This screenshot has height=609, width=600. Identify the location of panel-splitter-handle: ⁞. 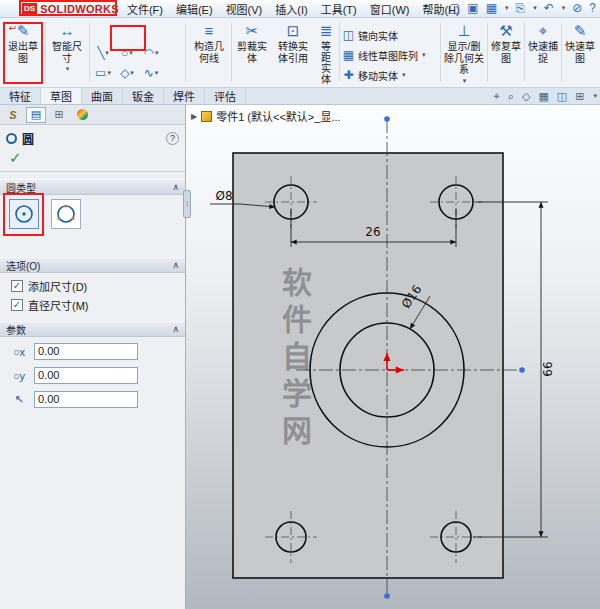
(187, 204).